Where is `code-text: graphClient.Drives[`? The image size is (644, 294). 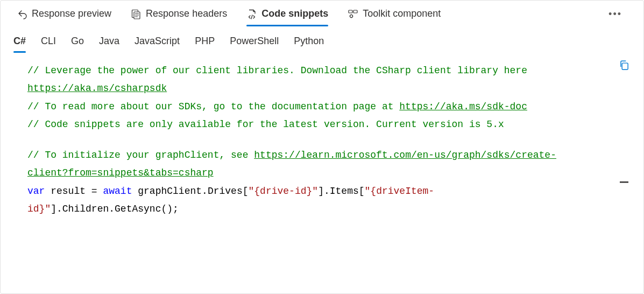
code-text: graphClient.Drives[ is located at coordinates (190, 191).